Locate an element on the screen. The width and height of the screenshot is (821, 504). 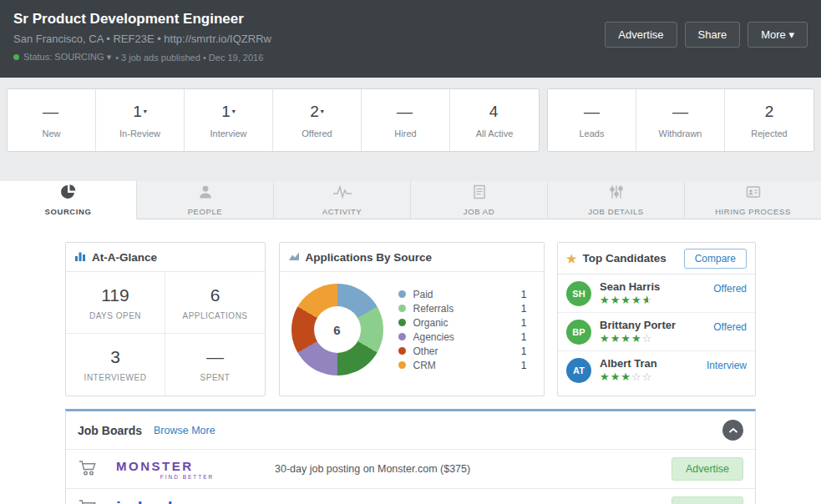
area-chart-icon is located at coordinates (294, 257).